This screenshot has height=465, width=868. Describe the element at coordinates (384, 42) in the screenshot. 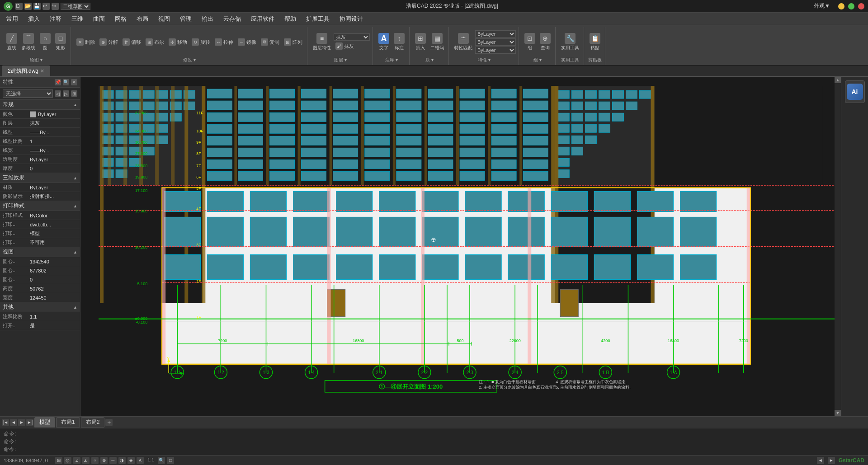

I see `ribbon-btn-text: A 文字` at that location.